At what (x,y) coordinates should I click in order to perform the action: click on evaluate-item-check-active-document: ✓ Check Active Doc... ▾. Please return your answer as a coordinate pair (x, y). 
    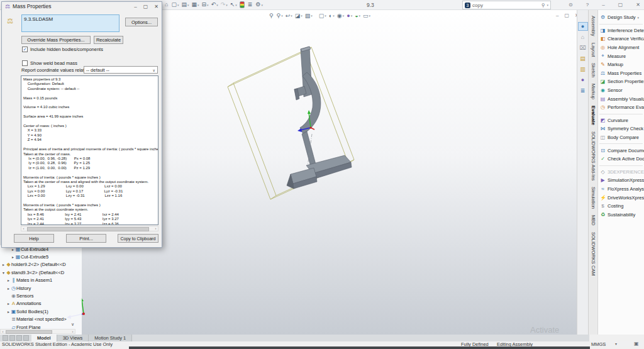
    Looking at the image, I should click on (621, 159).